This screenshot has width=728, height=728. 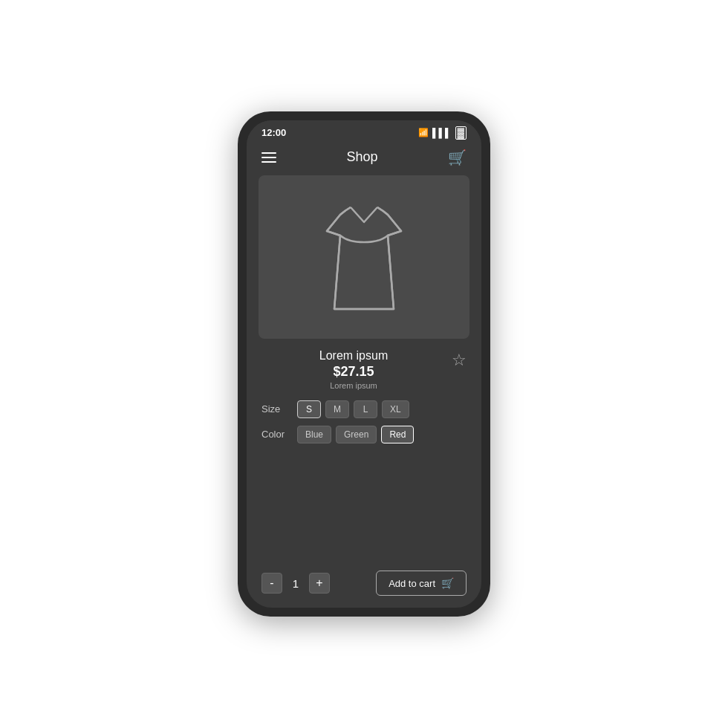 What do you see at coordinates (397, 435) in the screenshot?
I see `color-option-red: Red` at bounding box center [397, 435].